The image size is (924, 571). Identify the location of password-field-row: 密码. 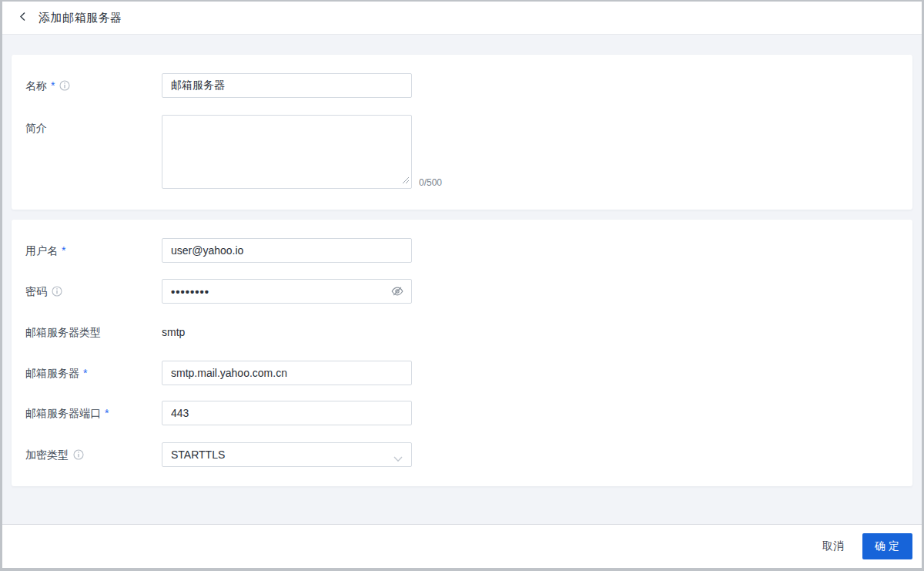
(462, 291).